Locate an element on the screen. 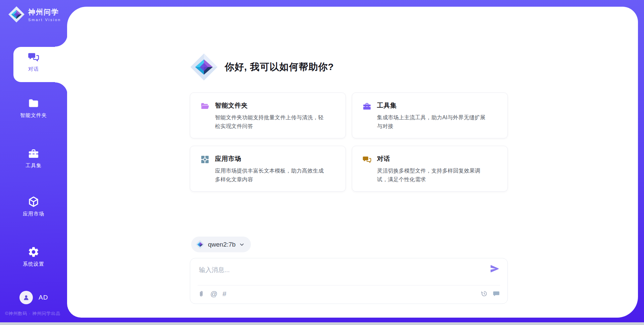  model-logo-icon is located at coordinates (200, 245).